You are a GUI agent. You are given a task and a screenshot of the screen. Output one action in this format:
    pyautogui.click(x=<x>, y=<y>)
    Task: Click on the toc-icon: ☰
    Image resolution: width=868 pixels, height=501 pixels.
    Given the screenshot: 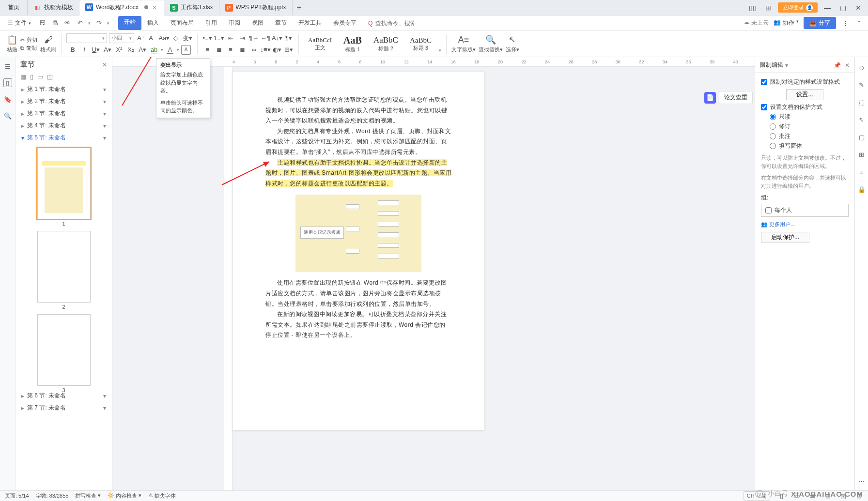 What is the action you would take?
    pyautogui.click(x=8, y=66)
    